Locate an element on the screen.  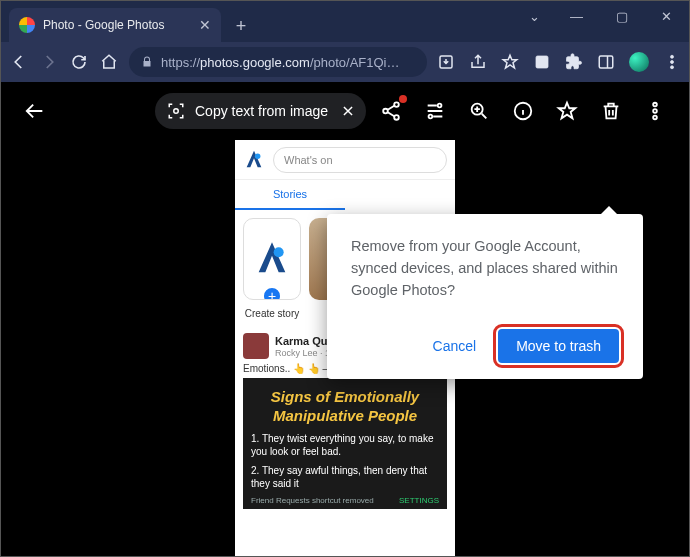
snackbar-text: Friend Requests shortcut removed is located at coordinates (312, 500).